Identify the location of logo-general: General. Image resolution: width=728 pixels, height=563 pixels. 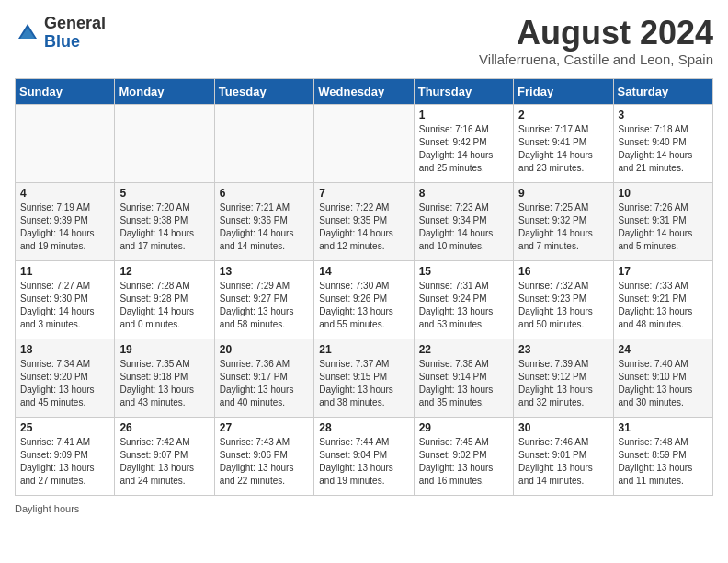
(75, 24).